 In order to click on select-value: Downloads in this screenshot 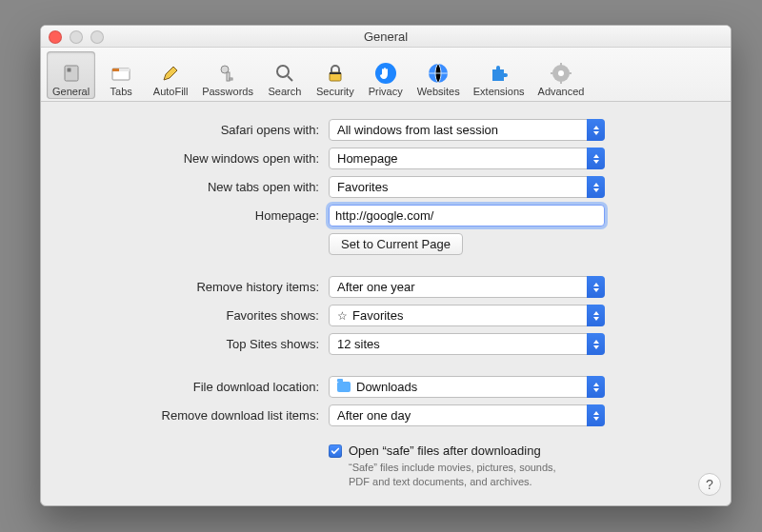, I will do `click(387, 386)`.